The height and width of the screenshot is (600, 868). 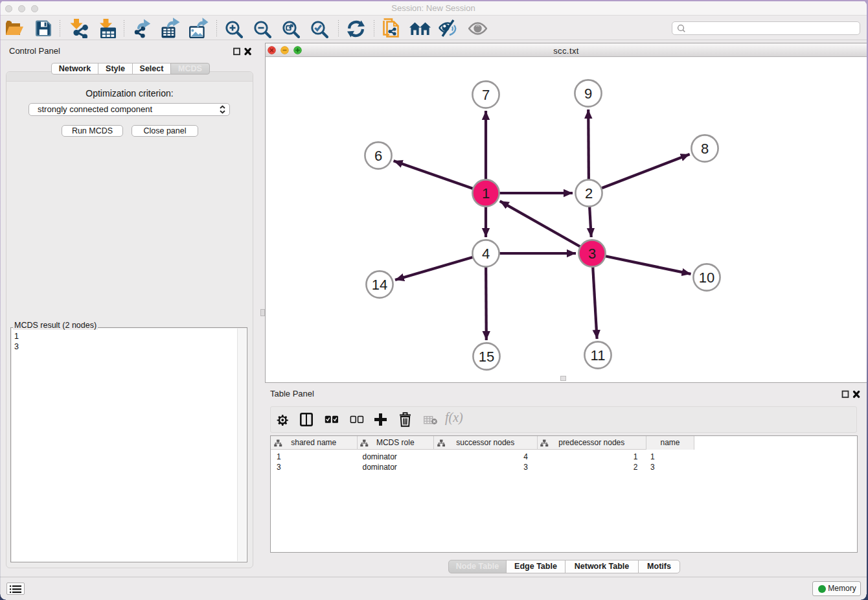 What do you see at coordinates (589, 193) in the screenshot?
I see `svg-text: 2` at bounding box center [589, 193].